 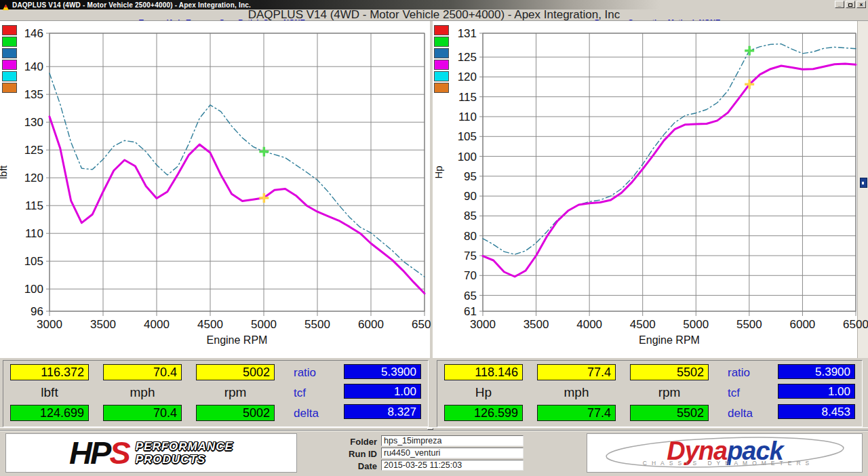 What do you see at coordinates (132, 5) in the screenshot?
I see `window-title: DAQPLUS V14 (4WD - Motor Vehicle 2500+40…` at bounding box center [132, 5].